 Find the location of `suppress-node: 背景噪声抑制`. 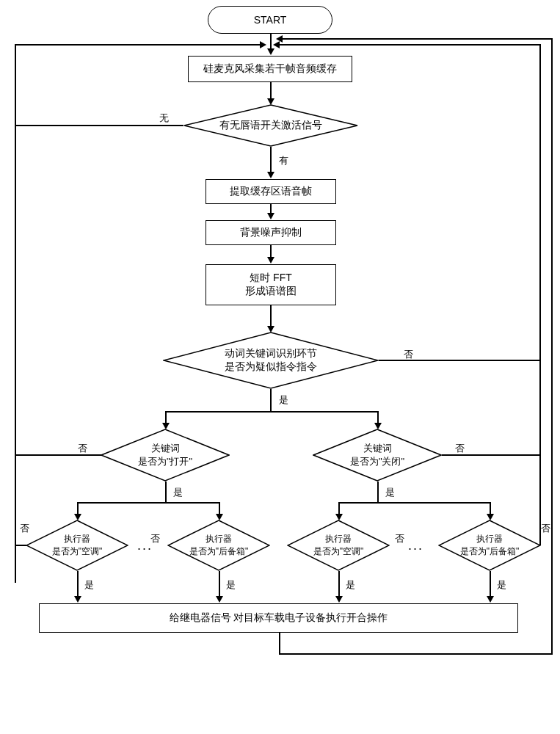

suppress-node: 背景噪声抑制 is located at coordinates (271, 233).